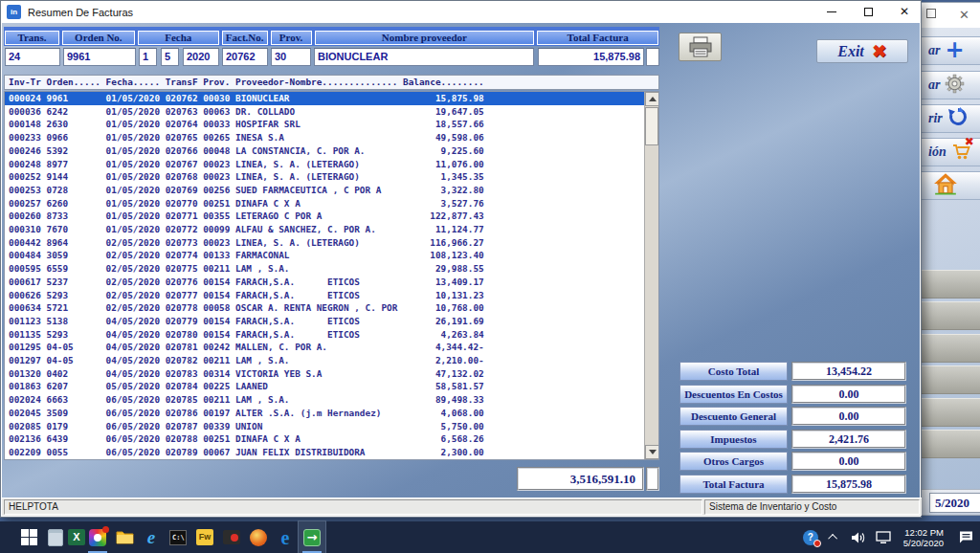 The image size is (980, 553). Describe the element at coordinates (868, 11) in the screenshot. I see `maximize-button` at that location.